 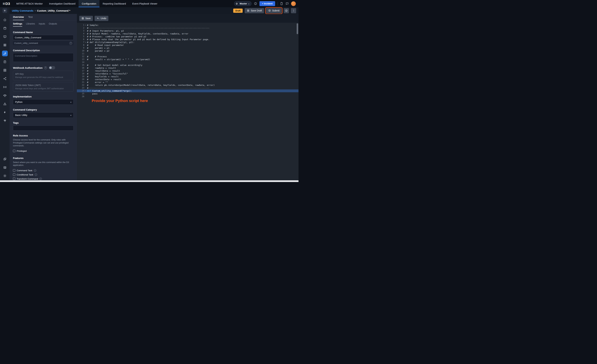 What do you see at coordinates (5, 53) in the screenshot?
I see `utility-commands-icon` at bounding box center [5, 53].